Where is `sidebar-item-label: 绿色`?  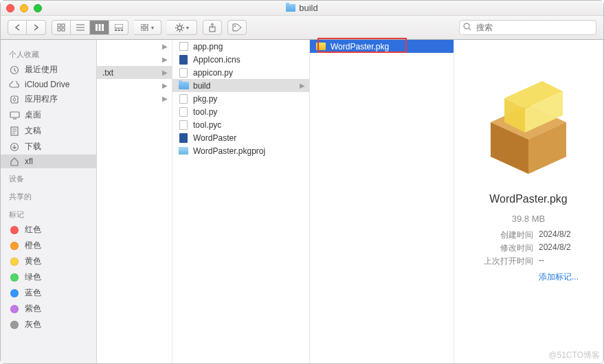
sidebar-item-label: 绿色 is located at coordinates (33, 277).